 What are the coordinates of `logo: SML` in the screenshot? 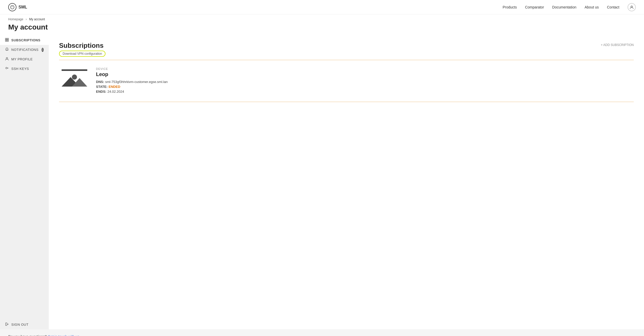 It's located at (18, 7).